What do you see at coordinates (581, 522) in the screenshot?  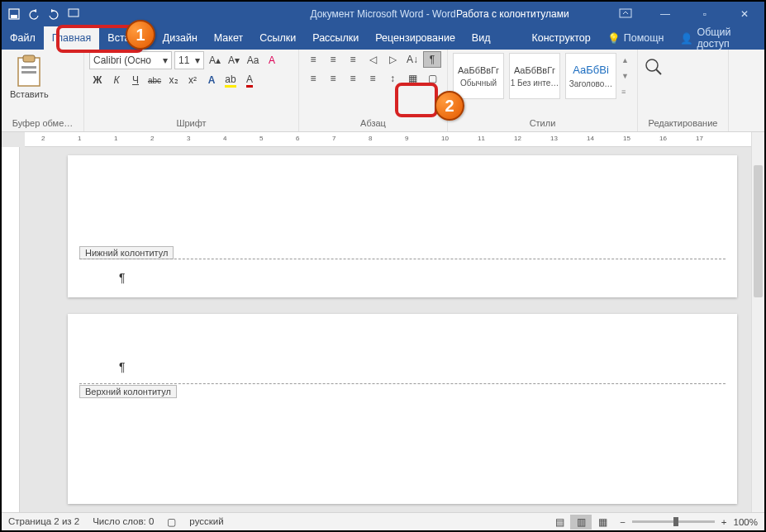 I see `print-layout-icon: ▥` at bounding box center [581, 522].